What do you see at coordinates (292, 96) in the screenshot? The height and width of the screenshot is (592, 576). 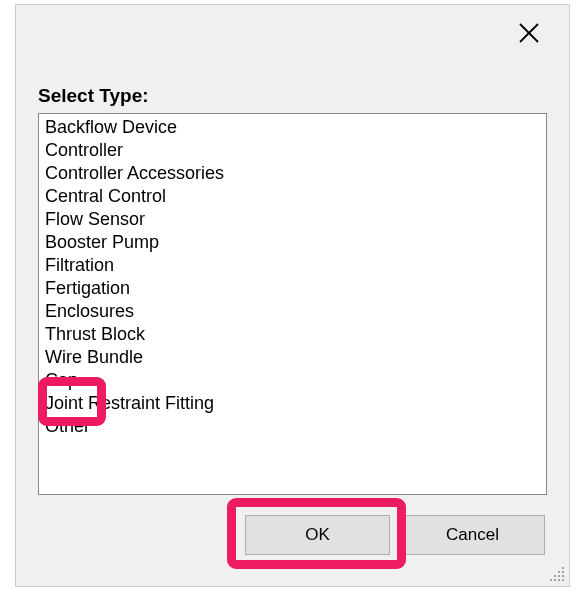 I see `select-type-label: Select Type:` at bounding box center [292, 96].